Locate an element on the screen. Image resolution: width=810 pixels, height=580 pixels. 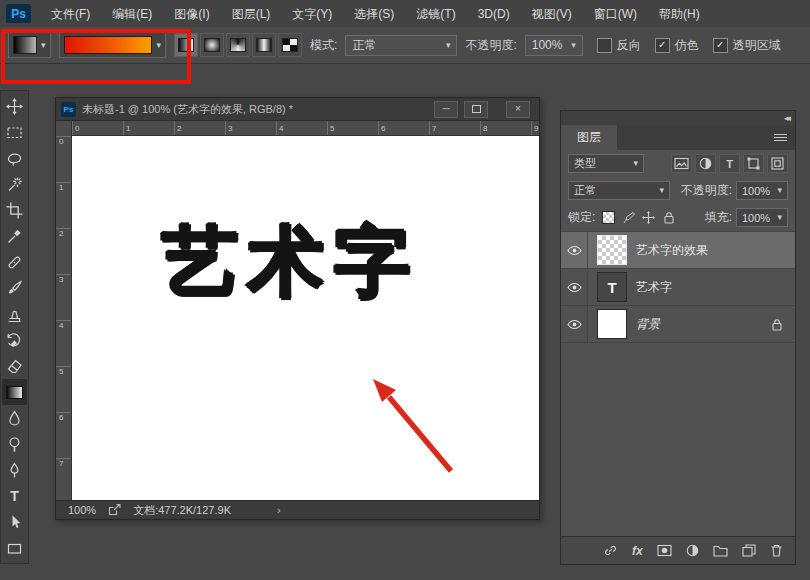
adjustment-filter-button is located at coordinates (706, 164).